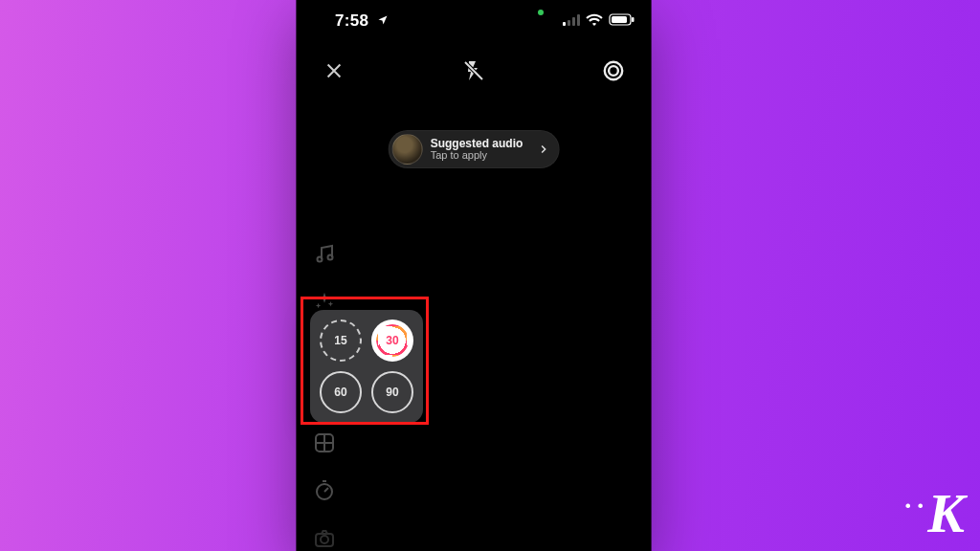 The height and width of the screenshot is (551, 980). I want to click on flash-off-icon, so click(474, 71).